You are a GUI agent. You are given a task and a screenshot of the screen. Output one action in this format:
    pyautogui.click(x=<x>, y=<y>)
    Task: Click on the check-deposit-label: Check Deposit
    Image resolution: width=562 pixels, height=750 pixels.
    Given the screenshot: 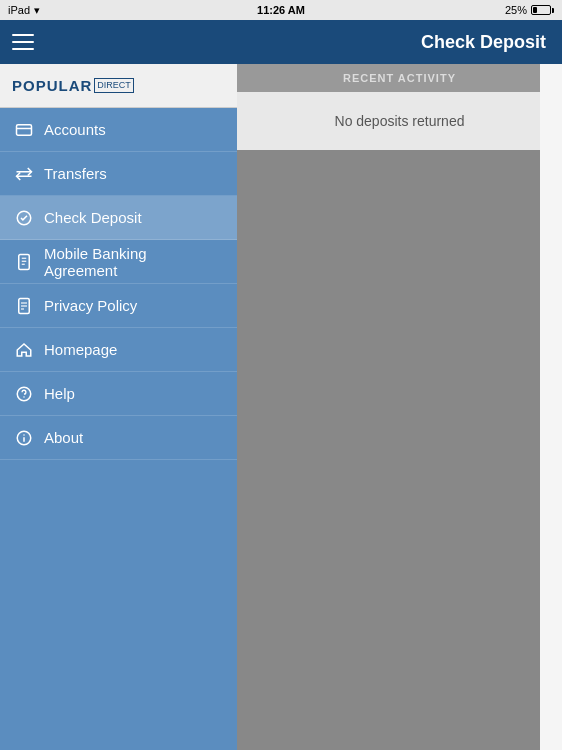 What is the action you would take?
    pyautogui.click(x=93, y=218)
    